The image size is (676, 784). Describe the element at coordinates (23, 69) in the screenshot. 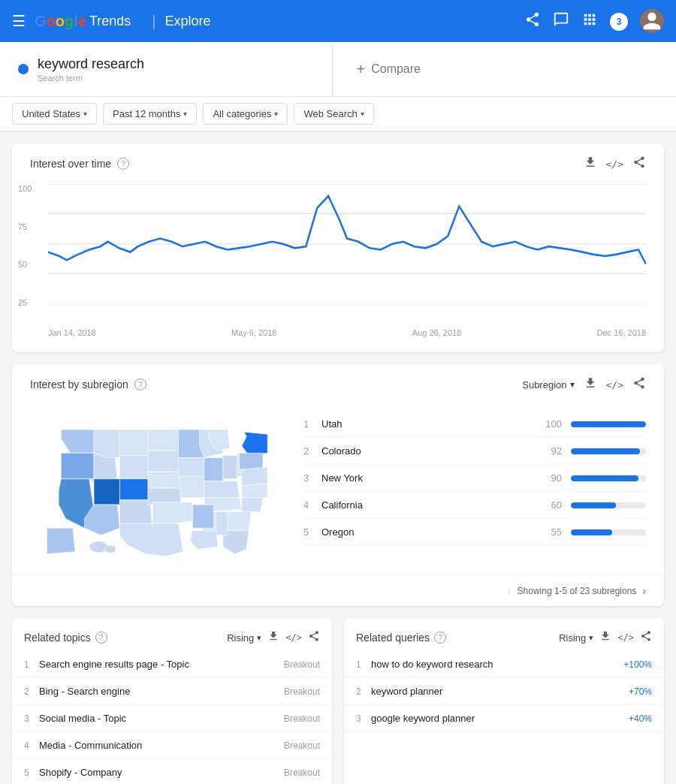

I see `search-dot` at that location.